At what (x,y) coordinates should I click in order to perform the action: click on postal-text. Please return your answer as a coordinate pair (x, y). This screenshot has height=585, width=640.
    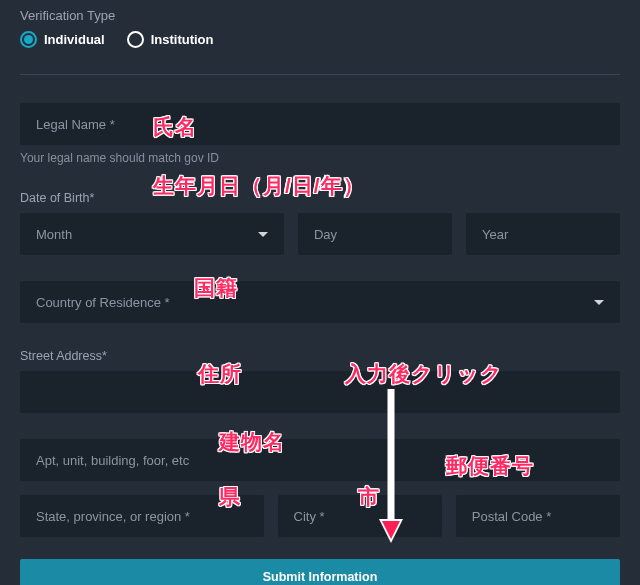
    Looking at the image, I should click on (538, 516).